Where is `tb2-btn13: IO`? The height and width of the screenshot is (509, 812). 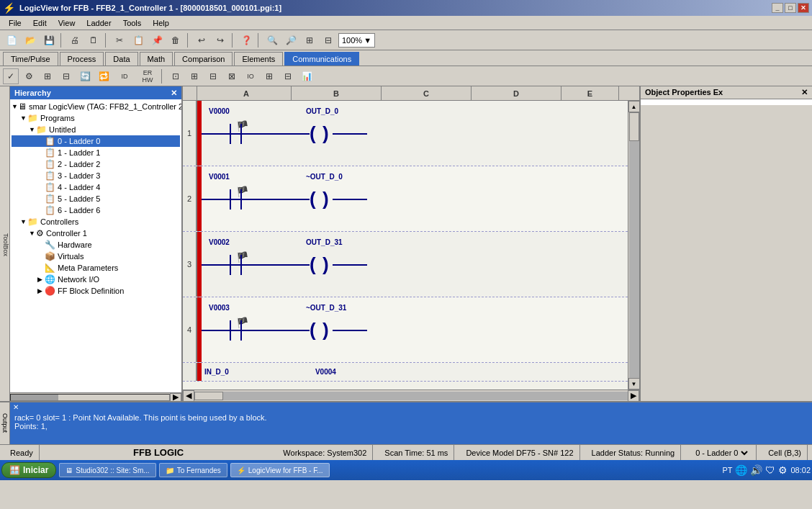
tb2-btn13: IO is located at coordinates (251, 76).